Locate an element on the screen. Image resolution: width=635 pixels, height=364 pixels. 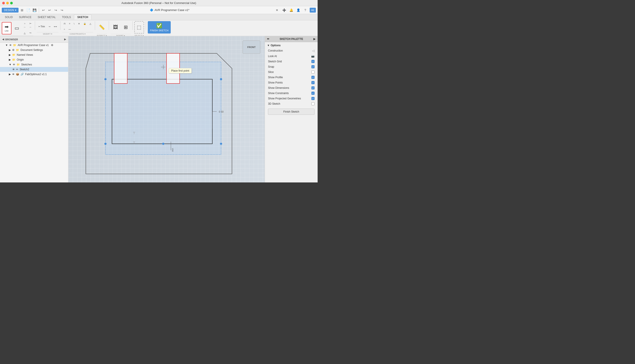
show-points-checkbox: ✓ is located at coordinates (313, 82).